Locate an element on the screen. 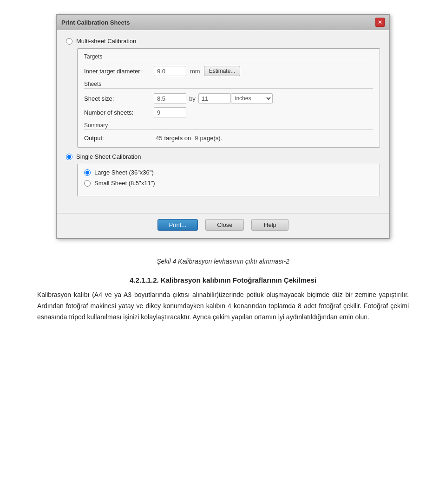 The width and height of the screenshot is (446, 504). summary-section-title: Summary is located at coordinates (229, 126).